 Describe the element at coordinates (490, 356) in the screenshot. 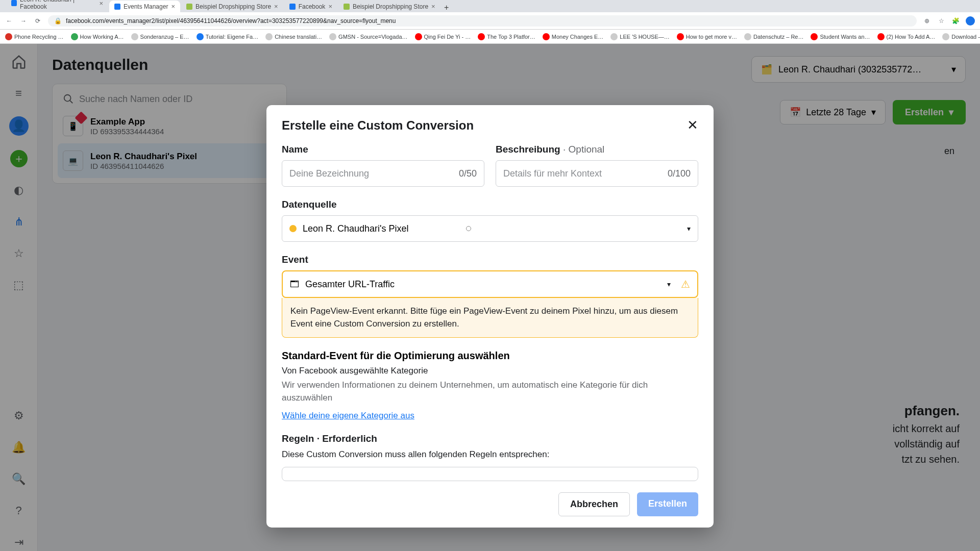

I see `std-event-heading: Standard-Event für die Optimierung auswä…` at that location.